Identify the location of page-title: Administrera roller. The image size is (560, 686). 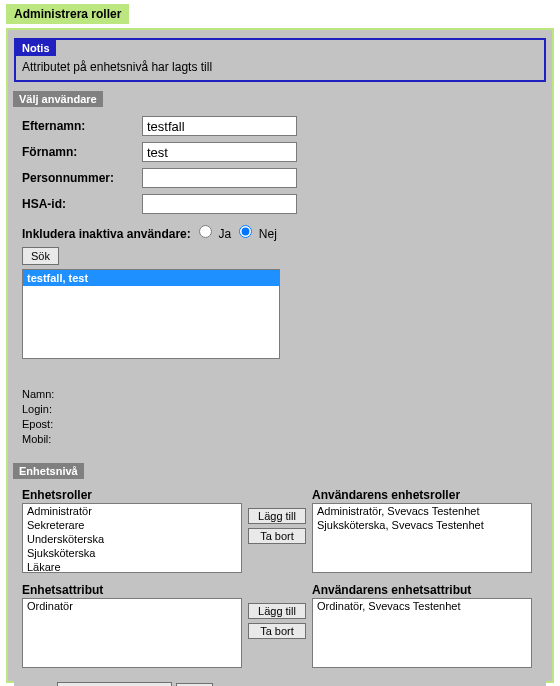
(68, 14).